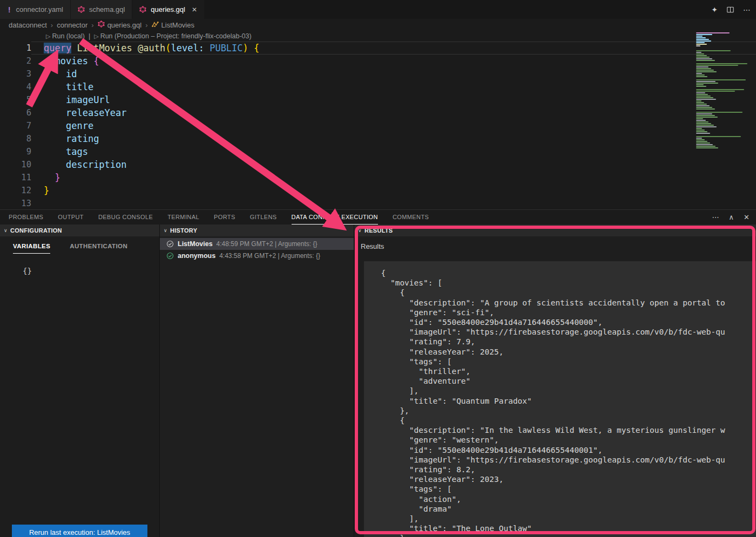 The image size is (756, 537). I want to click on minimap, so click(724, 86).